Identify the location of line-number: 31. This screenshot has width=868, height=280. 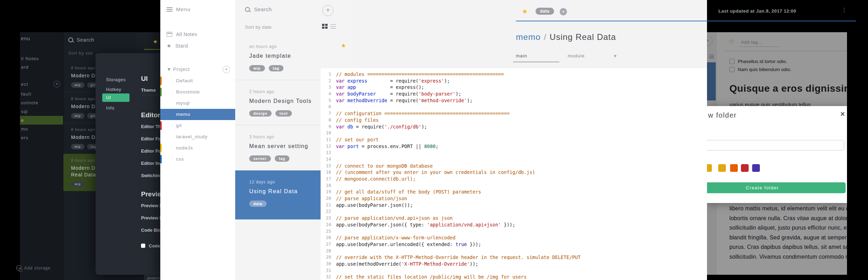
(326, 271).